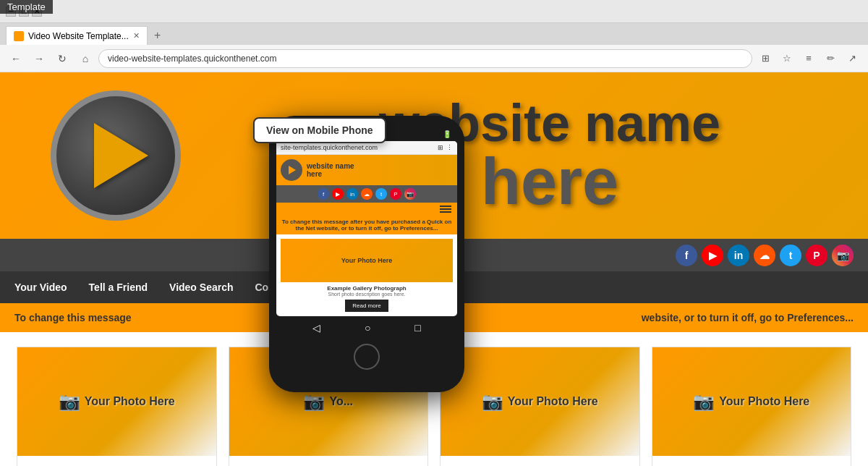  I want to click on social-bar: f ▶ in ☁ t P 📷, so click(434, 255).